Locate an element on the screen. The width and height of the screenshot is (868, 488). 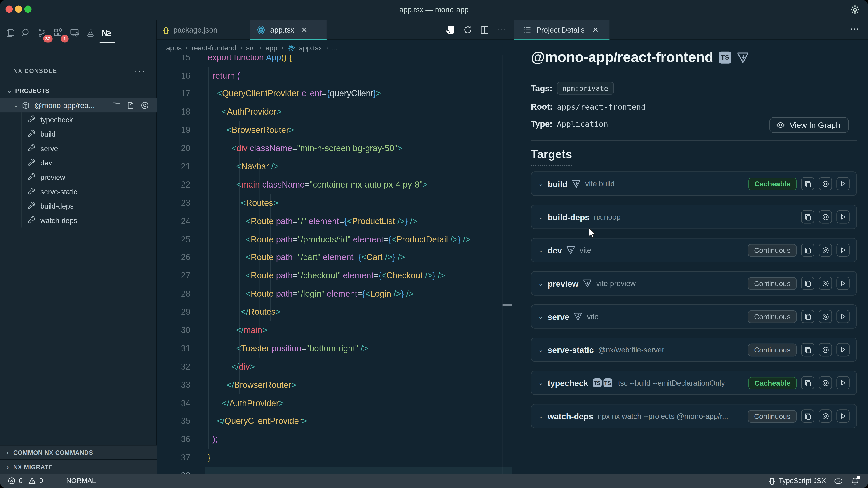
minimize-window-button is located at coordinates (19, 9).